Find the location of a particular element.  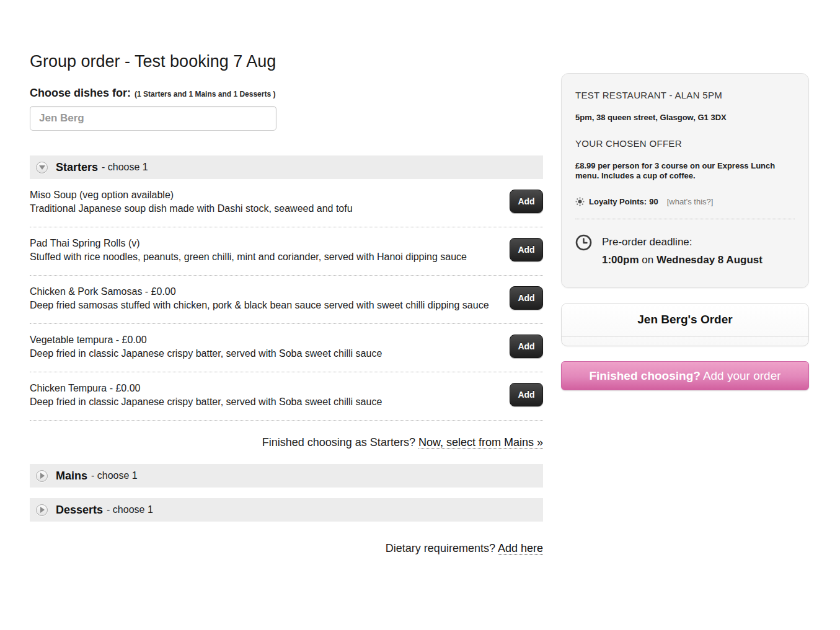

section-header-mains: Mains - choose 1 is located at coordinates (286, 476).